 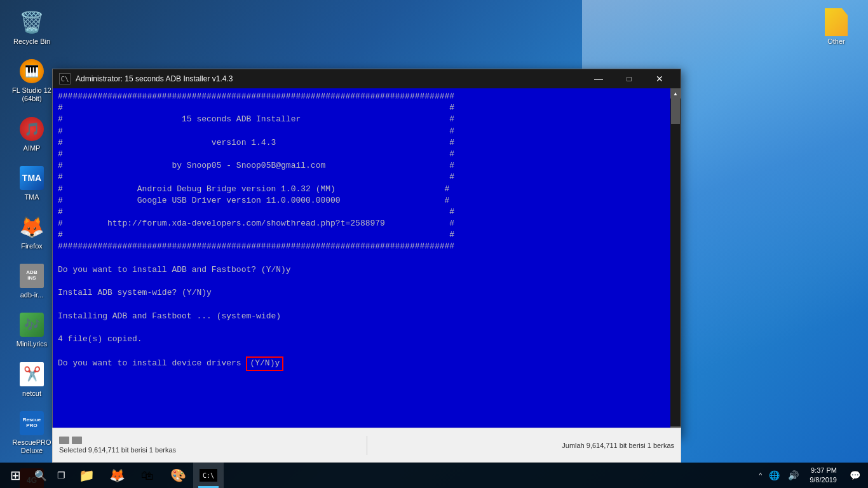 I want to click on other-label: Other, so click(x=836, y=42).